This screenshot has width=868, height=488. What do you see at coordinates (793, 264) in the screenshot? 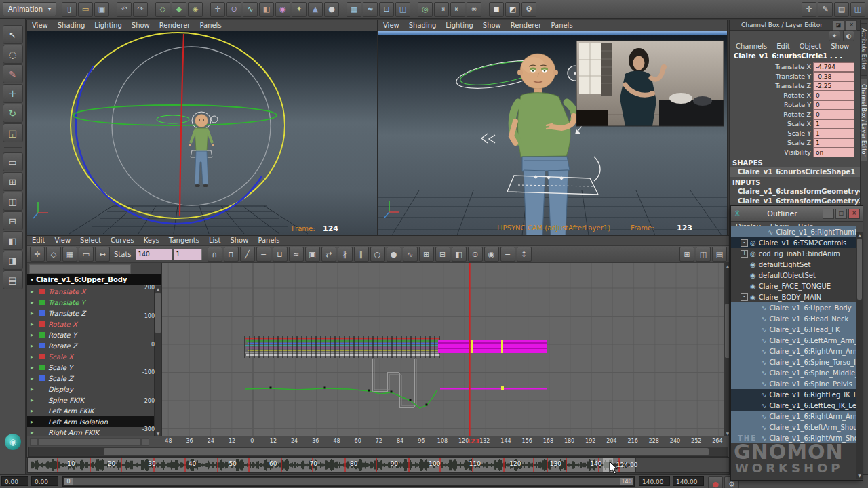
I see `outliner-item-defaultlightset: ◉defaultLightSet` at bounding box center [793, 264].